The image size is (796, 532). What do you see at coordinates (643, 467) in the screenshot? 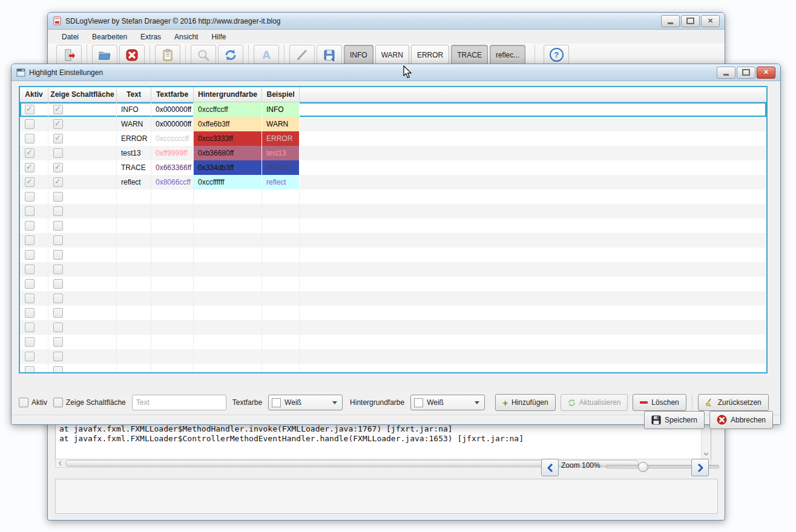
I see `zoom-slider-thumb` at bounding box center [643, 467].